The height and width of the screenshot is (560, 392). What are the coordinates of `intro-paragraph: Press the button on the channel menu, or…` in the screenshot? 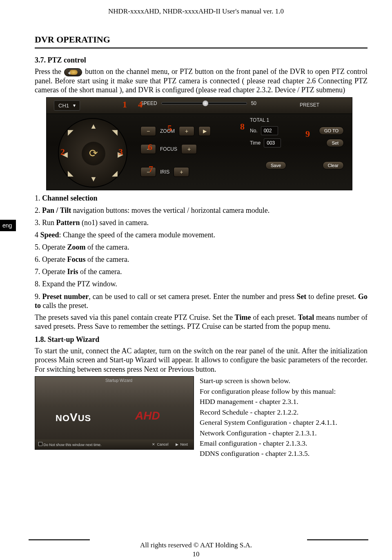 It's located at (201, 81).